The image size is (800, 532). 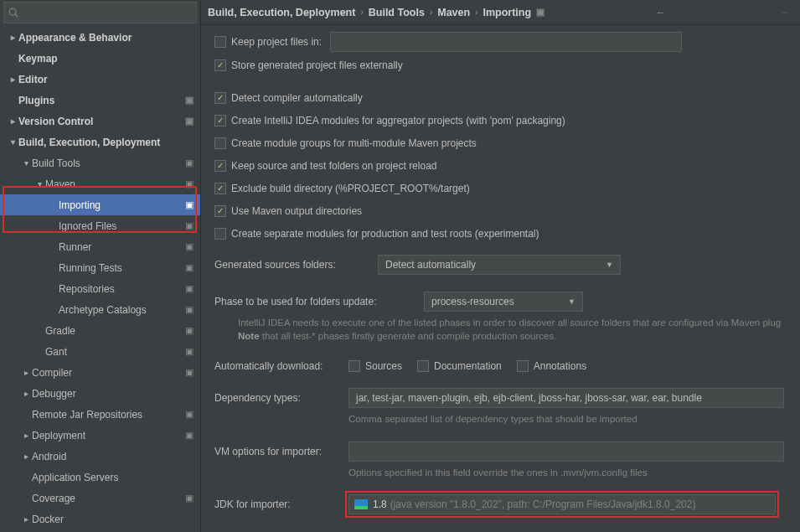 What do you see at coordinates (101, 13) in the screenshot?
I see `search-settings-input` at bounding box center [101, 13].